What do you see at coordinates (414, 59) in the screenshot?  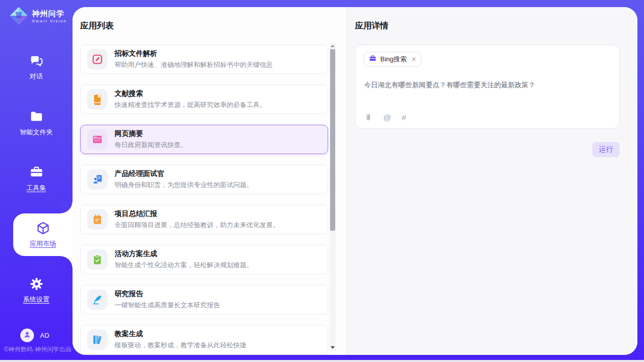 I see `close-icon: ✕` at bounding box center [414, 59].